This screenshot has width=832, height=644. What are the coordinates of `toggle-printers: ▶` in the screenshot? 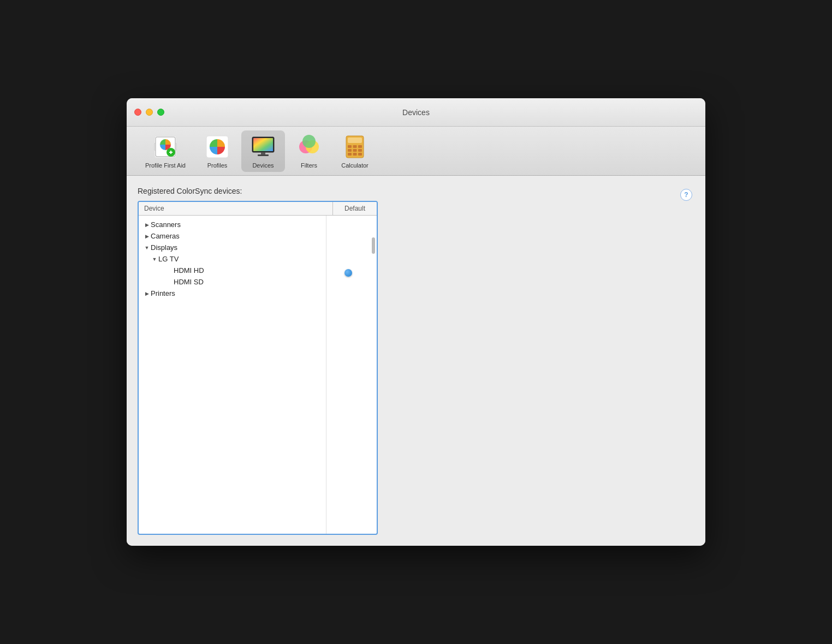 It's located at (147, 294).